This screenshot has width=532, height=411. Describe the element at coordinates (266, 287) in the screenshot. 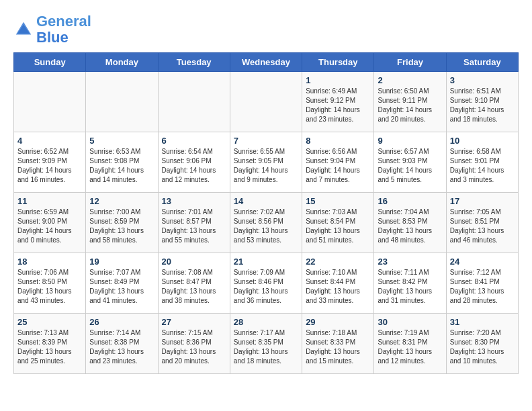

I see `day-info: Sunrise: 7:09 AM Sunset: 8:46 PM Dayligh…` at that location.